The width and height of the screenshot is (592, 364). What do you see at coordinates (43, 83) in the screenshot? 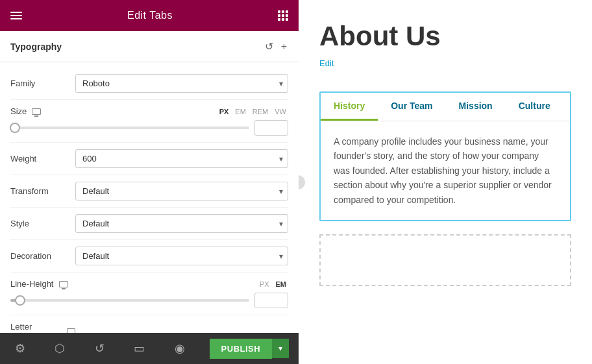
I see `family-label: Family` at bounding box center [43, 83].